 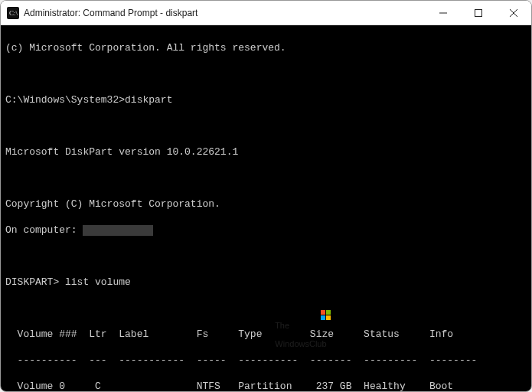 I want to click on titlebar: C:\ Administrator: Command Prompt - disk…, so click(x=266, y=13).